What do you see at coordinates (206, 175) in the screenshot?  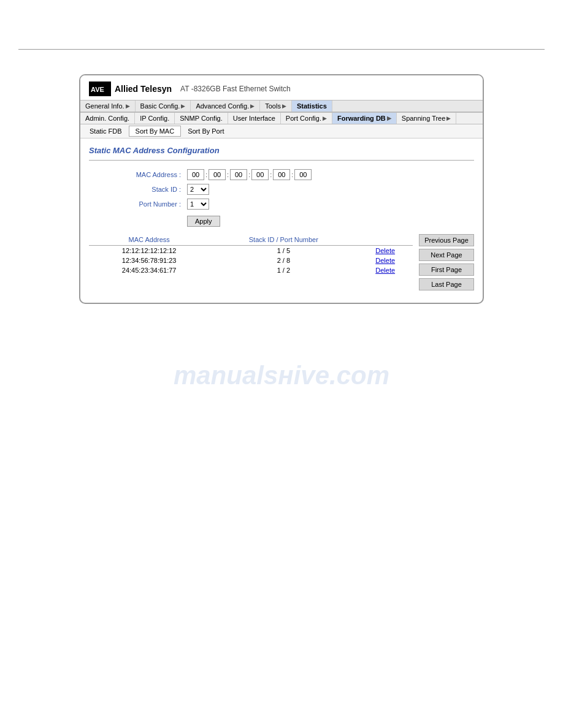 I see `mac-sep-1: :` at bounding box center [206, 175].